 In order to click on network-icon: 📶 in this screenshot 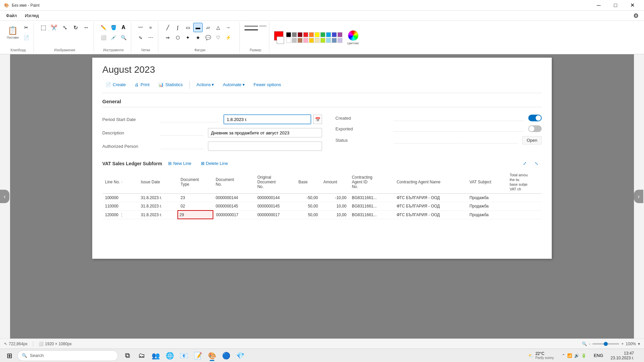, I will do `click(570, 356)`.